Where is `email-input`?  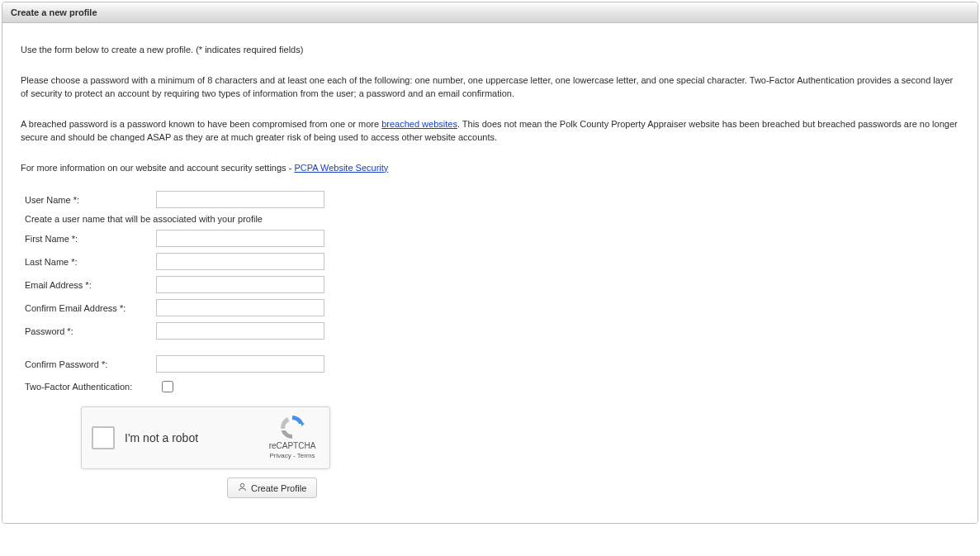 email-input is located at coordinates (240, 284).